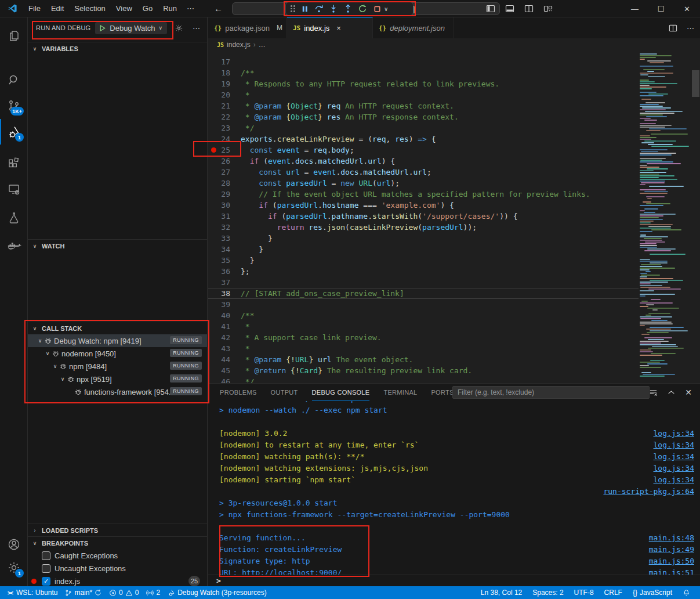 The width and height of the screenshot is (700, 599). What do you see at coordinates (454, 580) in the screenshot?
I see `console-input: >` at bounding box center [454, 580].